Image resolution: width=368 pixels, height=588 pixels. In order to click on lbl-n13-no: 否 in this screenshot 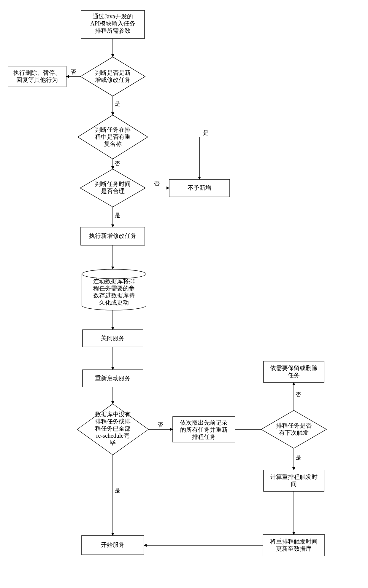, I will do `click(299, 394)`.